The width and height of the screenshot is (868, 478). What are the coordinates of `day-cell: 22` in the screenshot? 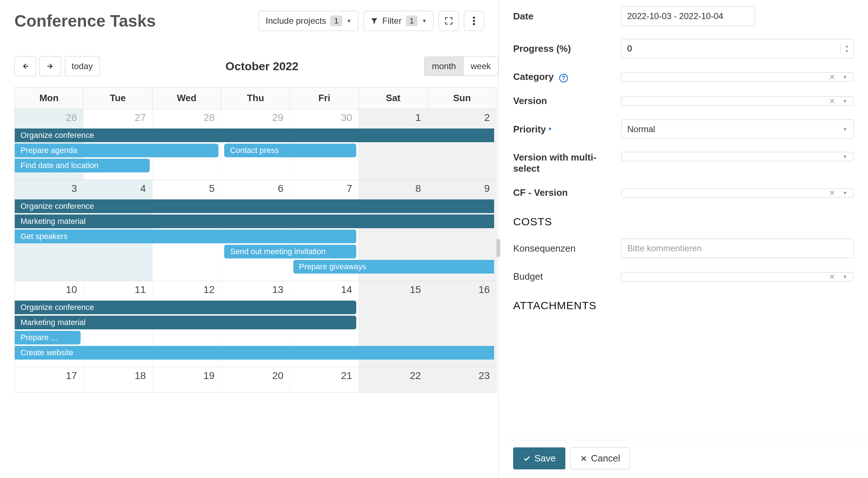 It's located at (393, 376).